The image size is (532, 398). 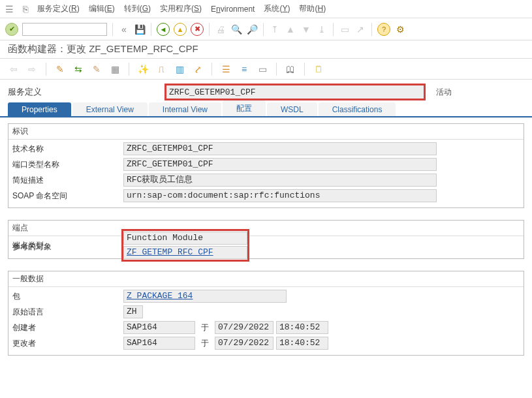 What do you see at coordinates (277, 9) in the screenshot?
I see `menu-system: 系统(Y)` at bounding box center [277, 9].